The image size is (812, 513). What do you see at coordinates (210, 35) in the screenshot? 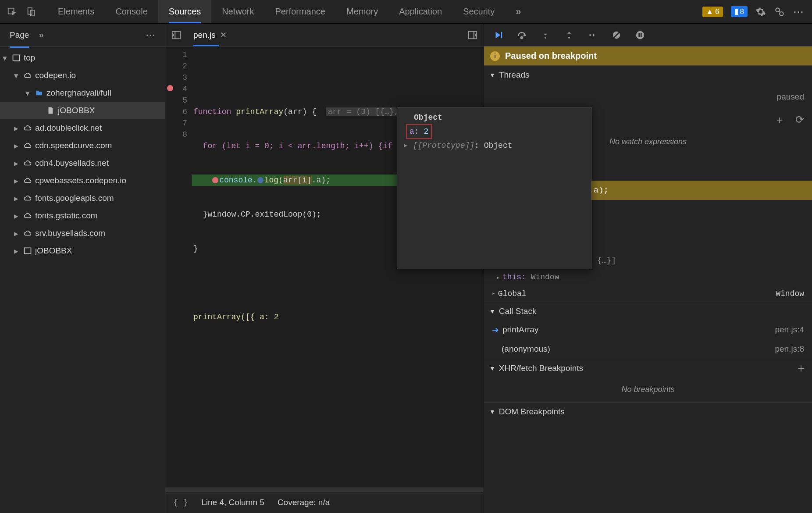
I see `editor-tab-penjs: pen.js ✕` at bounding box center [210, 35].